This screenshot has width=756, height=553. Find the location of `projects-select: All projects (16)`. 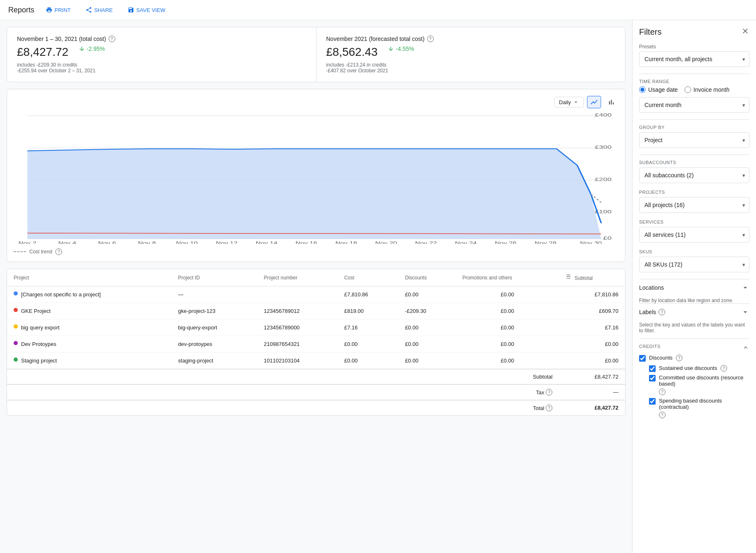

projects-select: All projects (16) is located at coordinates (694, 205).